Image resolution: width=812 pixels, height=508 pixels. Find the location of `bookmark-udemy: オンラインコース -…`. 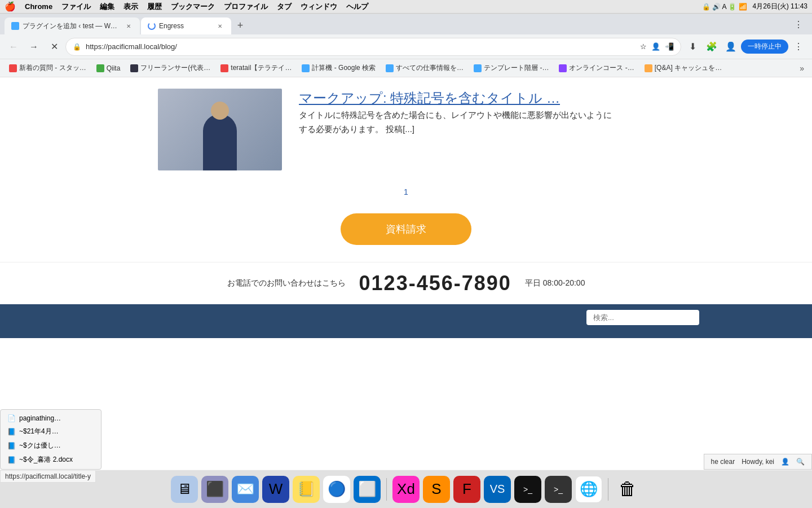

bookmark-udemy: オンラインコース -… is located at coordinates (597, 68).